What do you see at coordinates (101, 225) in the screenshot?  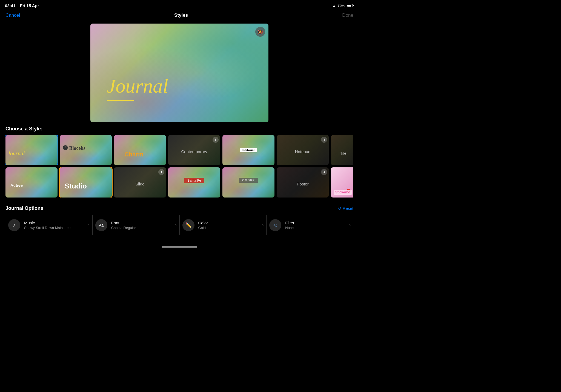 I see `font-icon: Aa` at bounding box center [101, 225].